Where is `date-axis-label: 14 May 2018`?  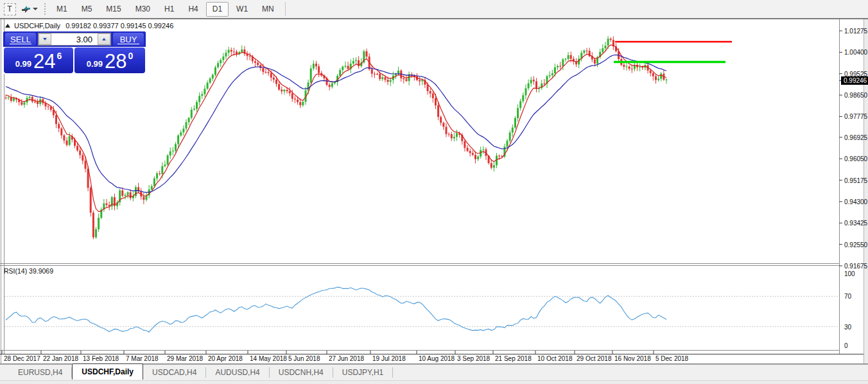 date-axis-label: 14 May 2018 is located at coordinates (268, 358).